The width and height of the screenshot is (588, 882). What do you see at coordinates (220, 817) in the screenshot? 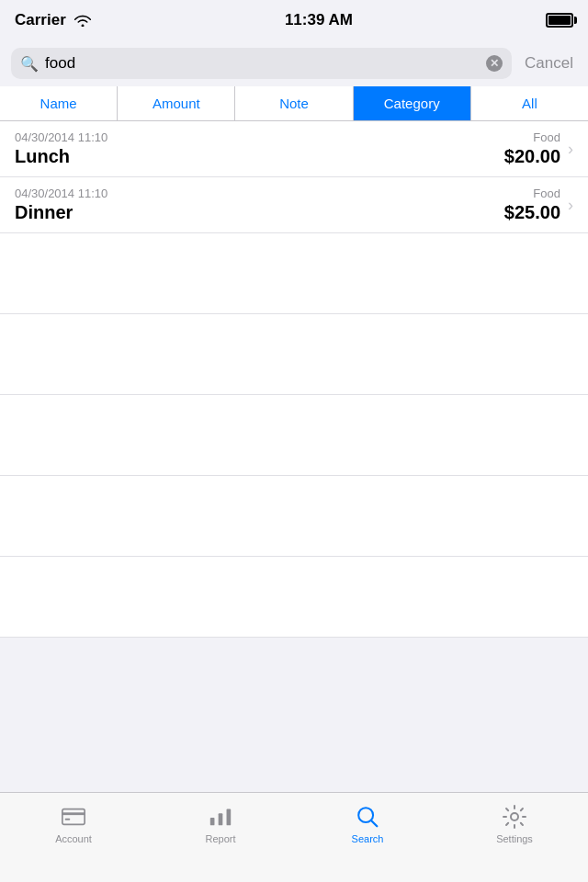
I see `report-icon` at bounding box center [220, 817].